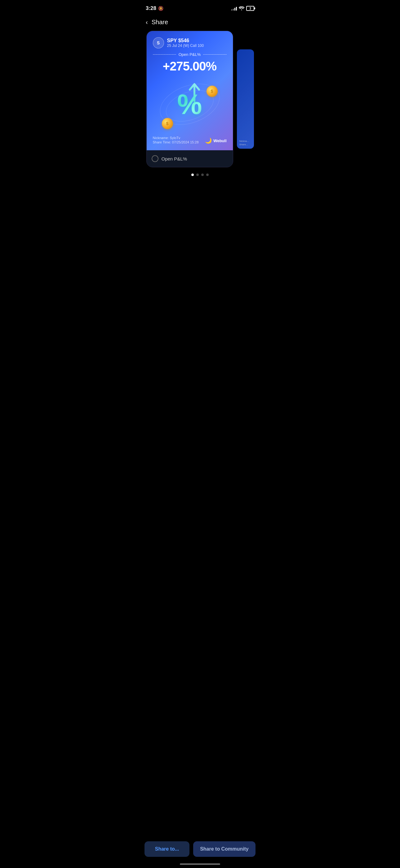 The image size is (400, 868). What do you see at coordinates (190, 138) in the screenshot?
I see `card-footer-inner: Nickname: SyloTv Share Time: 07/25/2024 …` at bounding box center [190, 138].